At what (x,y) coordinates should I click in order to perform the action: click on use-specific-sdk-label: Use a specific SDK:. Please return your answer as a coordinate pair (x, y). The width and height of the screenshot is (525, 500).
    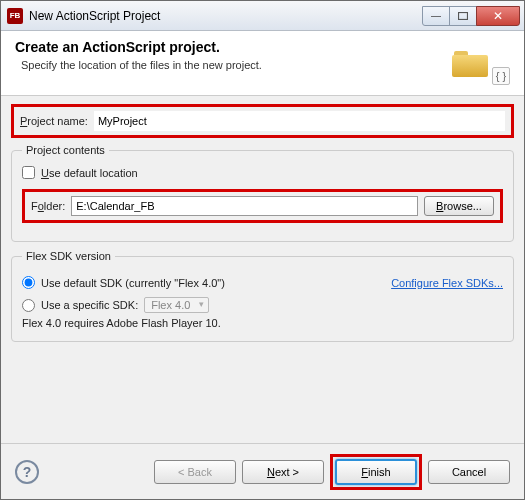
    Looking at the image, I should click on (90, 305).